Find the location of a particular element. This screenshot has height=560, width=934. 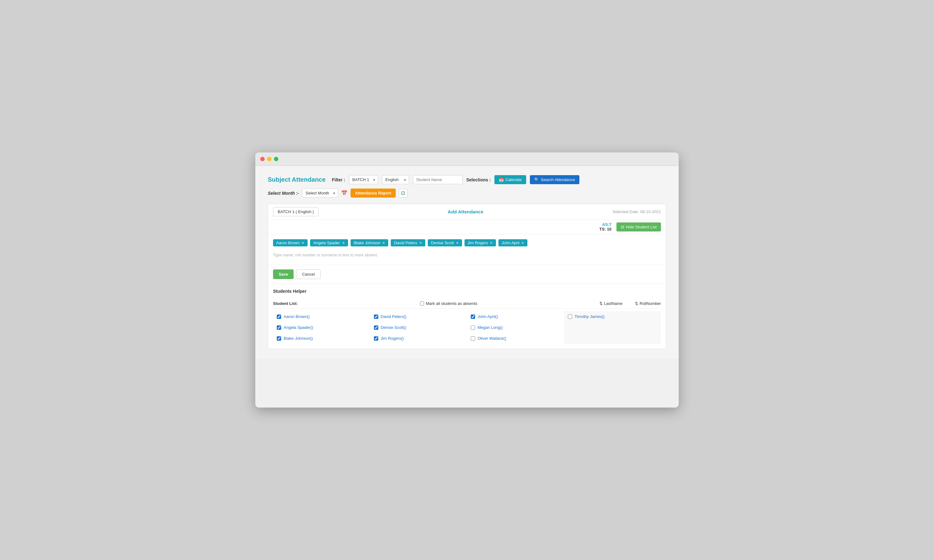

subject-select-wrapper: English Math Science is located at coordinates (396, 180).